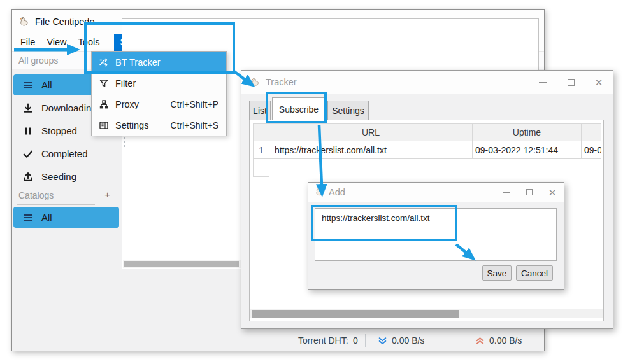 The width and height of the screenshot is (623, 364). Describe the element at coordinates (125, 83) in the screenshot. I see `menuitem-label: Filter` at that location.